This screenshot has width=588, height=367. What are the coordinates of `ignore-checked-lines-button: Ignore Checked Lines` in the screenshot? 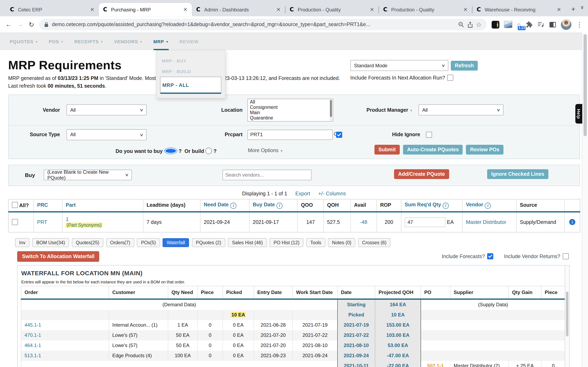 It's located at (518, 174).